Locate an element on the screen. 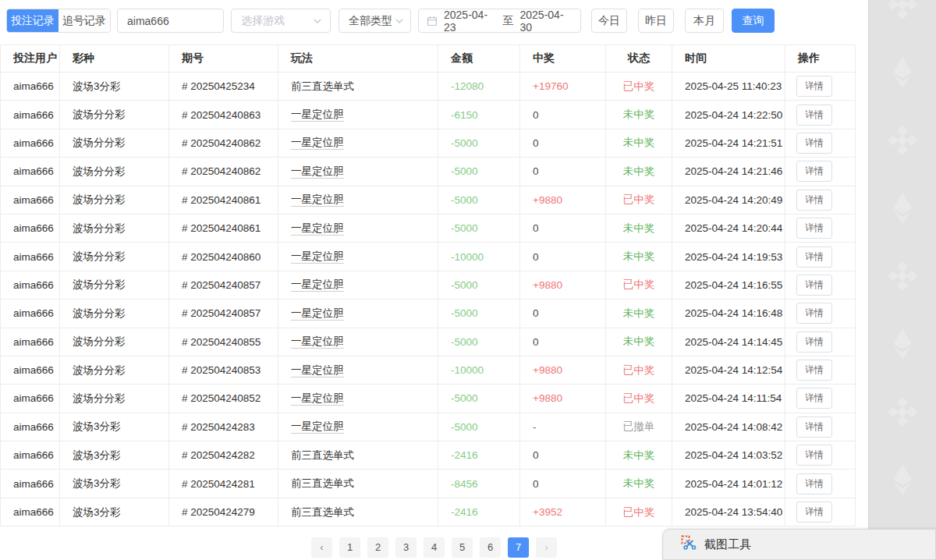 The height and width of the screenshot is (560, 936). page-button-7: 7 is located at coordinates (518, 548).